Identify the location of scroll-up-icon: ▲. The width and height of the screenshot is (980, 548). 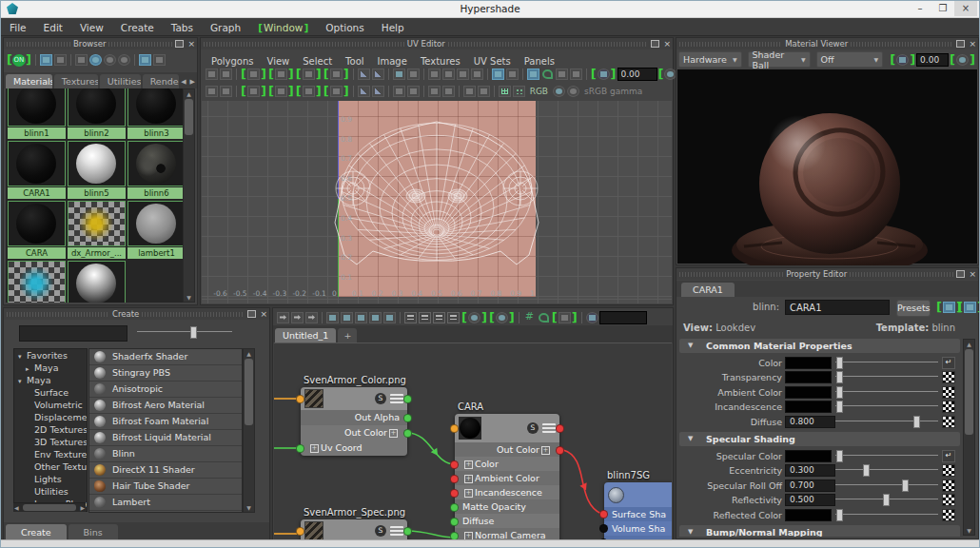
(249, 354).